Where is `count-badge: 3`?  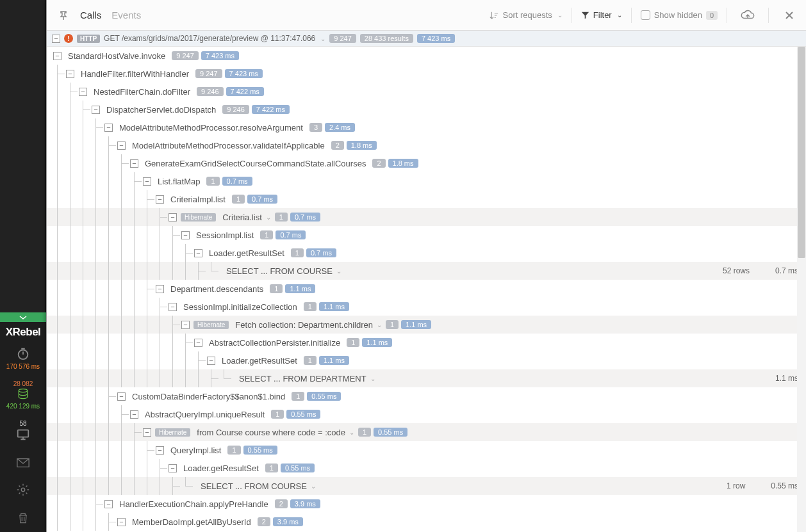 count-badge: 3 is located at coordinates (316, 127).